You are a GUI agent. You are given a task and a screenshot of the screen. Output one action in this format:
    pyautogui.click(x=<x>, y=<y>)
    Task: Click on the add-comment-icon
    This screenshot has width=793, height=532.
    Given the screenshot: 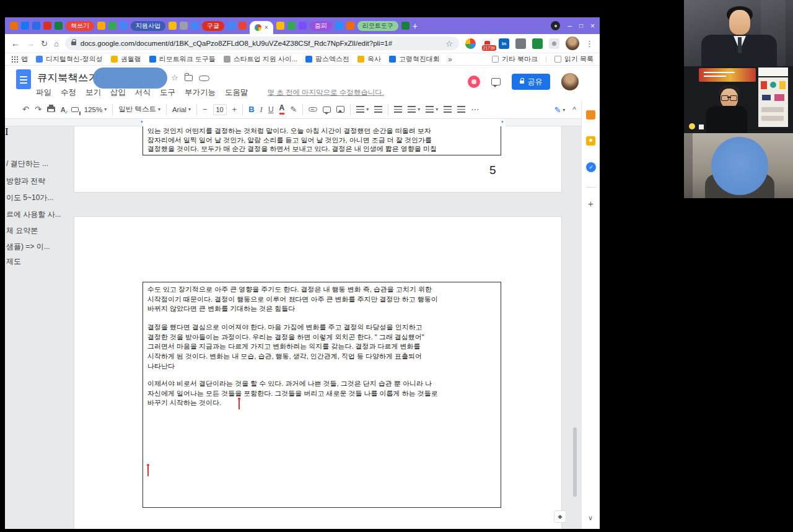 What is the action you would take?
    pyautogui.click(x=327, y=110)
    